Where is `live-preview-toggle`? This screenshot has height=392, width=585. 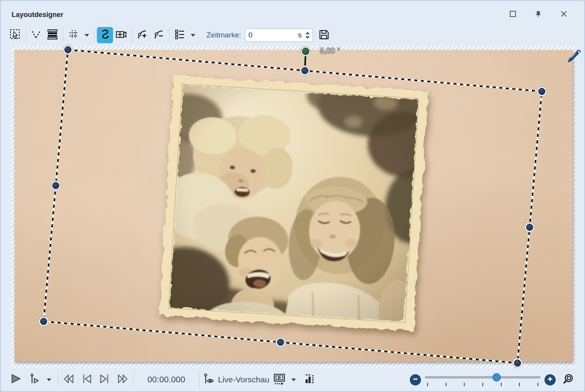
live-preview-toggle is located at coordinates (209, 380).